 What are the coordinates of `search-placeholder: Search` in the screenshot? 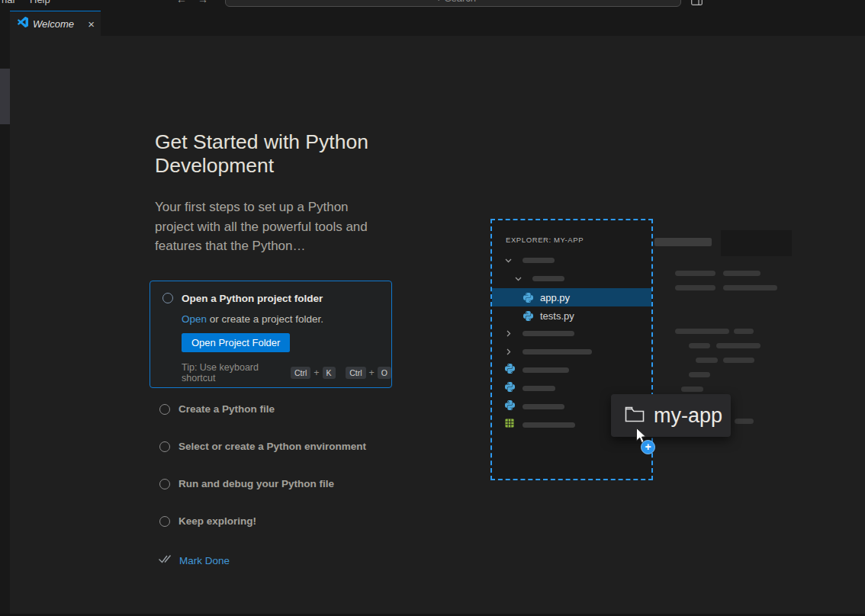 It's located at (461, 2).